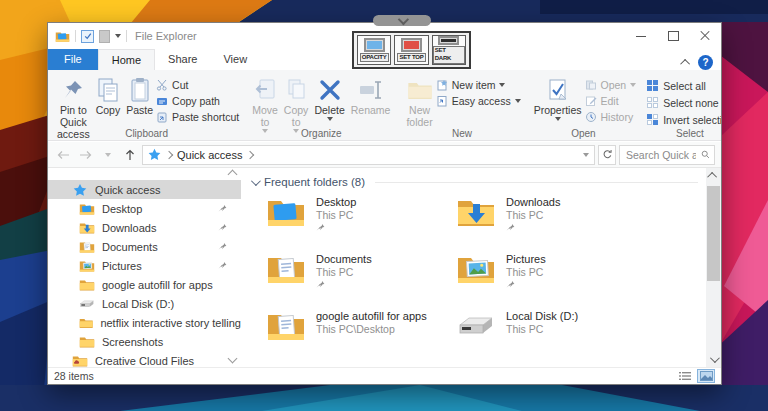 This screenshot has width=768, height=411. I want to click on sidebar-item: Local Disk (D:), so click(144, 304).